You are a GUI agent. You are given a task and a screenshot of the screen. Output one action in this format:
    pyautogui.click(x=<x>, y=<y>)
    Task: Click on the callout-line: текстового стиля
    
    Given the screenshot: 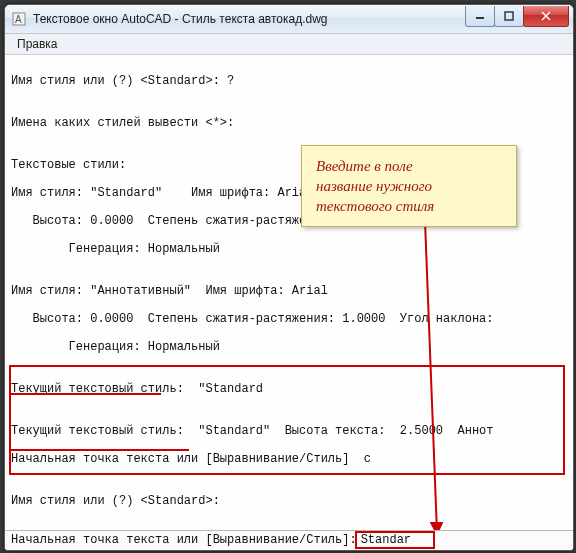 What is the action you would take?
    pyautogui.click(x=409, y=206)
    